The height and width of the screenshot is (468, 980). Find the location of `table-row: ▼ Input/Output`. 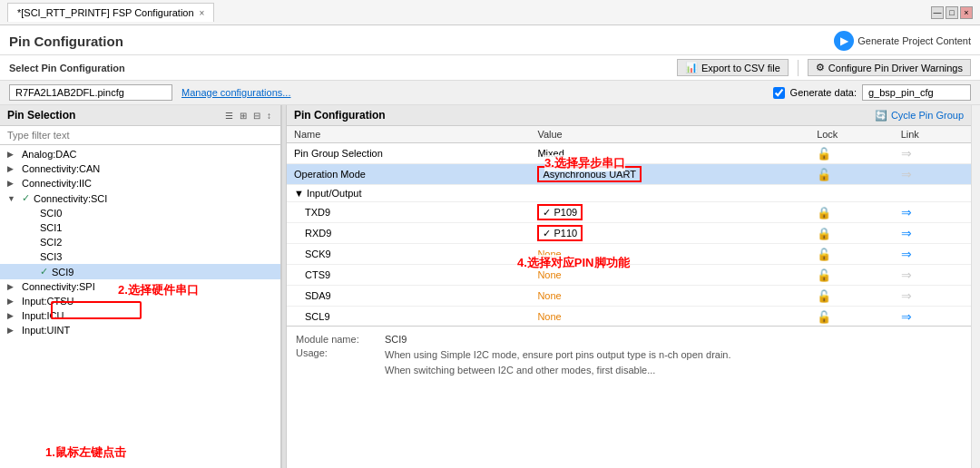

table-row: ▼ Input/Output is located at coordinates (629, 194).